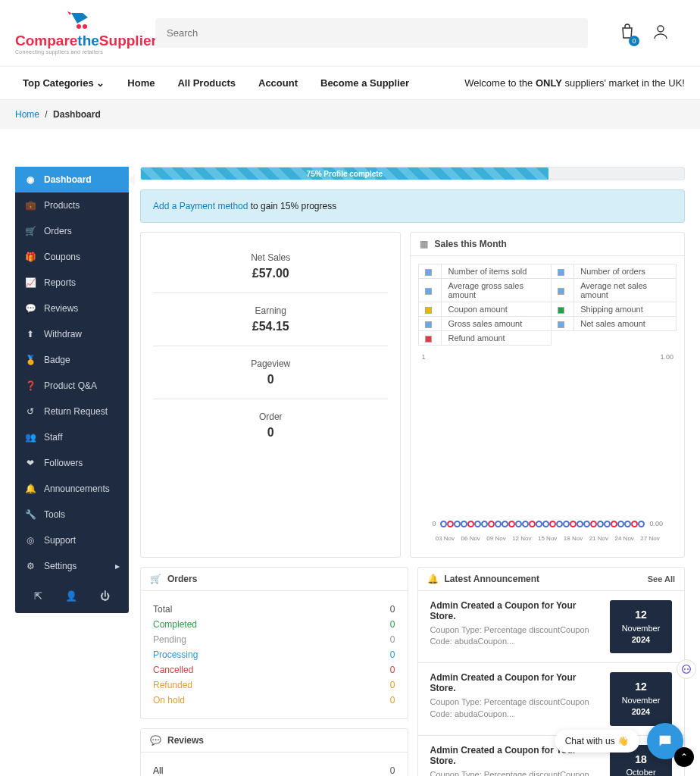 The width and height of the screenshot is (700, 776). I want to click on sidebar-item-product-q&a: ❓Product Q&A, so click(72, 386).